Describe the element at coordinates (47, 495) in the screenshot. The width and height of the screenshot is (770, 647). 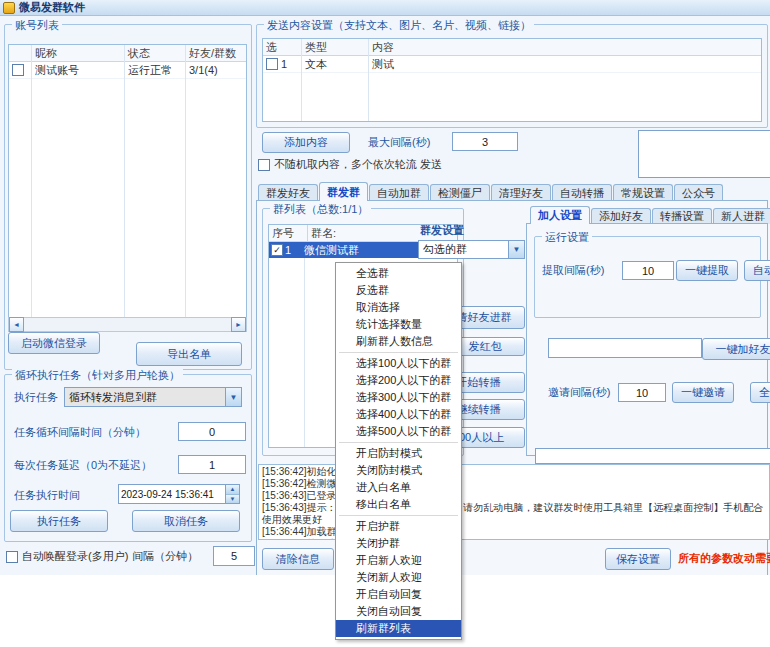
I see `task-time-label: 任务执行时间` at that location.